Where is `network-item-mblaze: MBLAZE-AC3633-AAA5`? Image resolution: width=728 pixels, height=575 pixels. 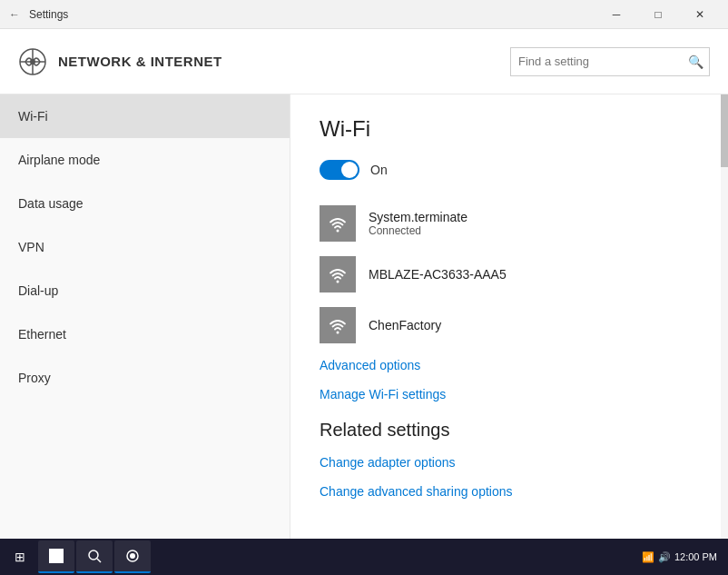 network-item-mblaze: MBLAZE-AC3633-AAA5 is located at coordinates (509, 274).